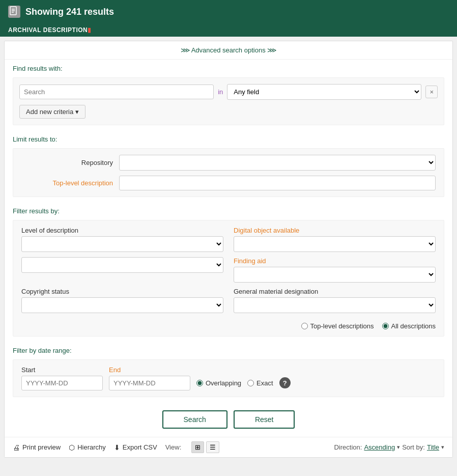 This screenshot has height=476, width=457. Describe the element at coordinates (335, 261) in the screenshot. I see `finding-aid-label: Finding aid` at that location.